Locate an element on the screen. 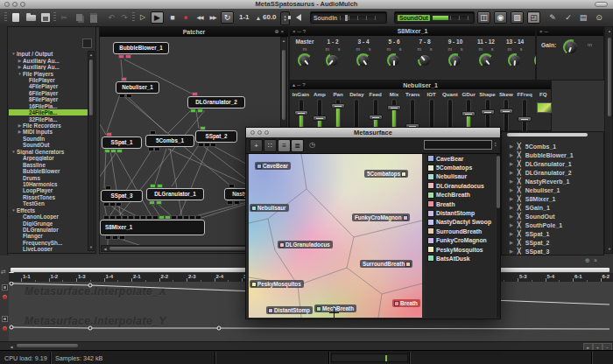 The height and width of the screenshot is (364, 613). contraption-item-SGain_1: ▶╳SGain_1 is located at coordinates (553, 207).